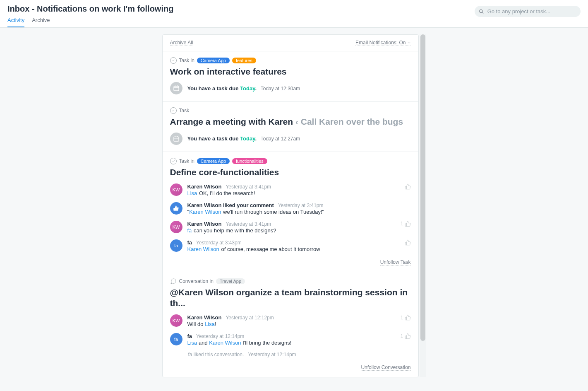 This screenshot has height=391, width=588. What do you see at coordinates (290, 340) in the screenshot?
I see `comment-row: fa faYesterday at 12:14pm Lisa and Karen…` at bounding box center [290, 340].